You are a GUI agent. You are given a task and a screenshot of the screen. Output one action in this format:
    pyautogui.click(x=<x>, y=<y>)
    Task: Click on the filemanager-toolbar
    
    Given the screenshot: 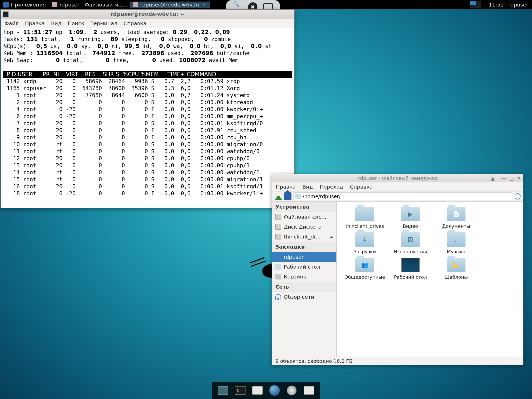 What is the action you would take?
    pyautogui.click(x=398, y=196)
    